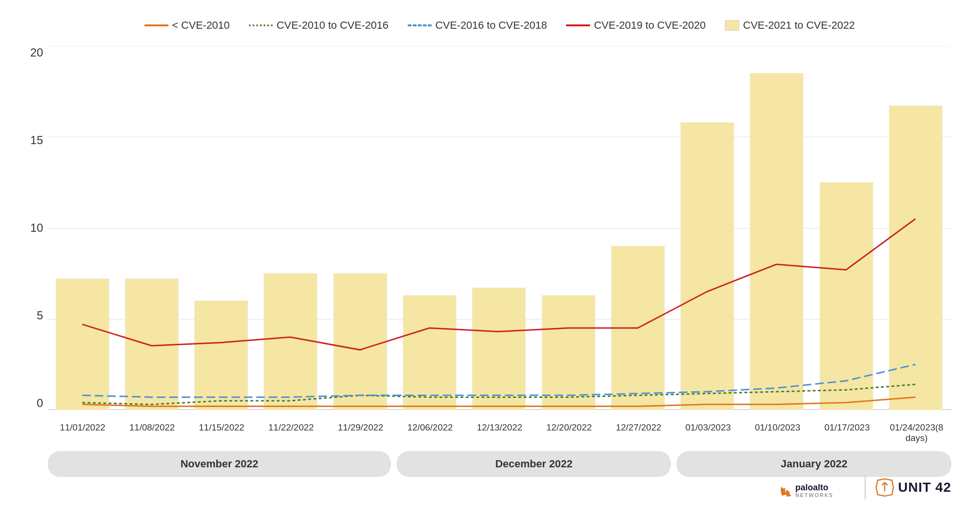 This screenshot has height=509, width=980. I want to click on period-jan: January 2022, so click(814, 464).